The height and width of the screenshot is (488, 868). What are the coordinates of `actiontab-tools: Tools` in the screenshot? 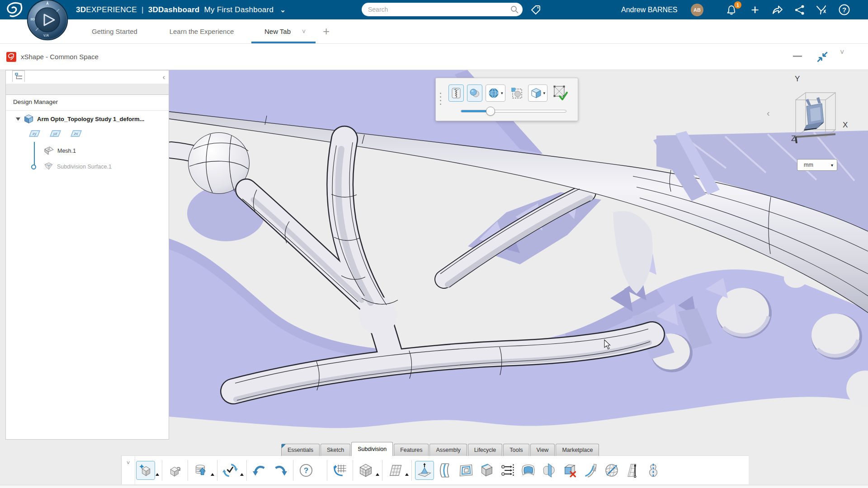 It's located at (516, 450).